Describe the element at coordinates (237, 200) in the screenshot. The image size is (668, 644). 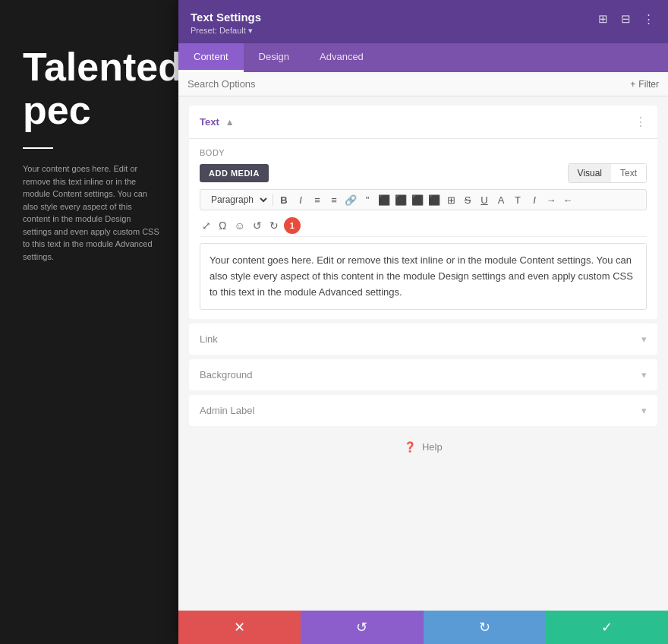
I see `paragraph-select: Paragraph Heading 1 Heading 2` at that location.